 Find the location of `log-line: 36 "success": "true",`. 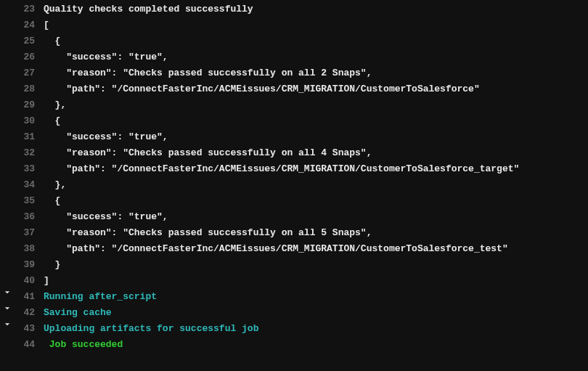

log-line: 36 "success": "true", is located at coordinates (294, 217).